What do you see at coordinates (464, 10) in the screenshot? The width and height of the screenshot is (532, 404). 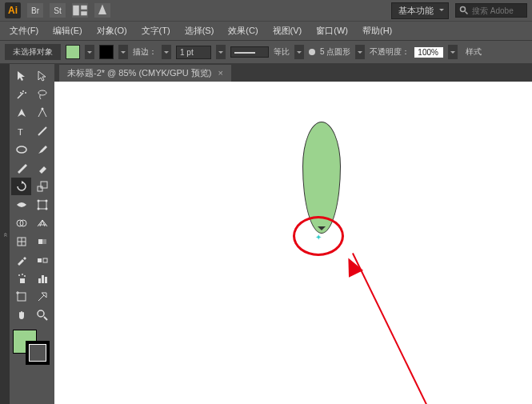 I see `search-icon` at bounding box center [464, 10].